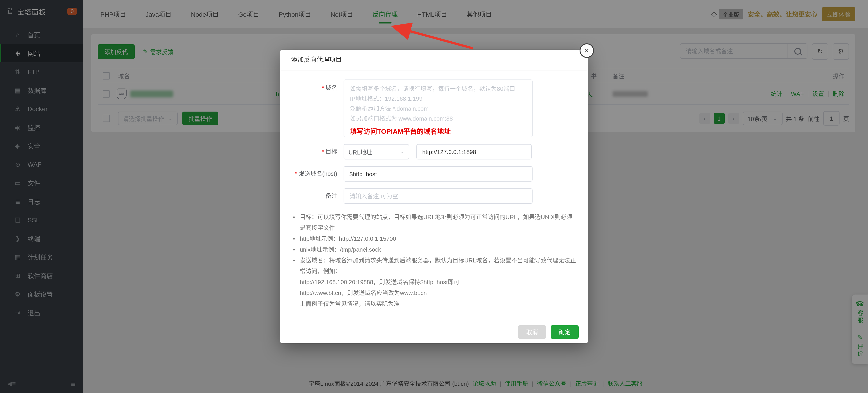 The height and width of the screenshot is (393, 868). What do you see at coordinates (438, 174) in the screenshot?
I see `host-input` at bounding box center [438, 174].